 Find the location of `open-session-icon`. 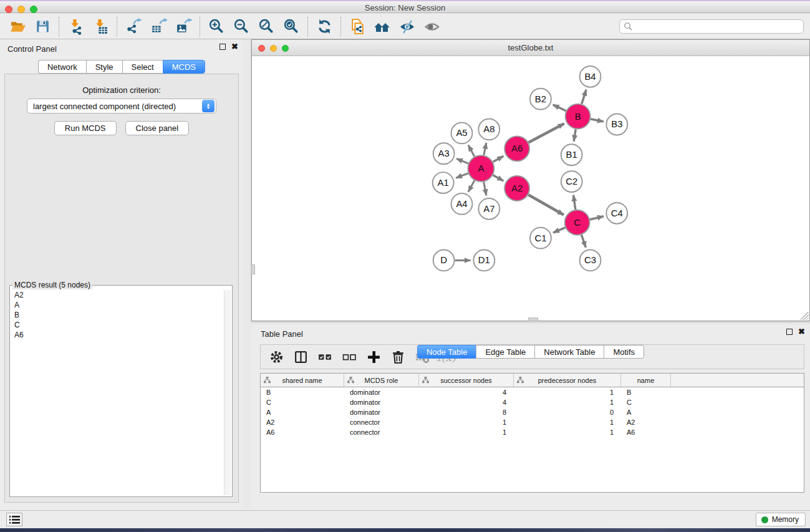

open-session-icon is located at coordinates (17, 27).